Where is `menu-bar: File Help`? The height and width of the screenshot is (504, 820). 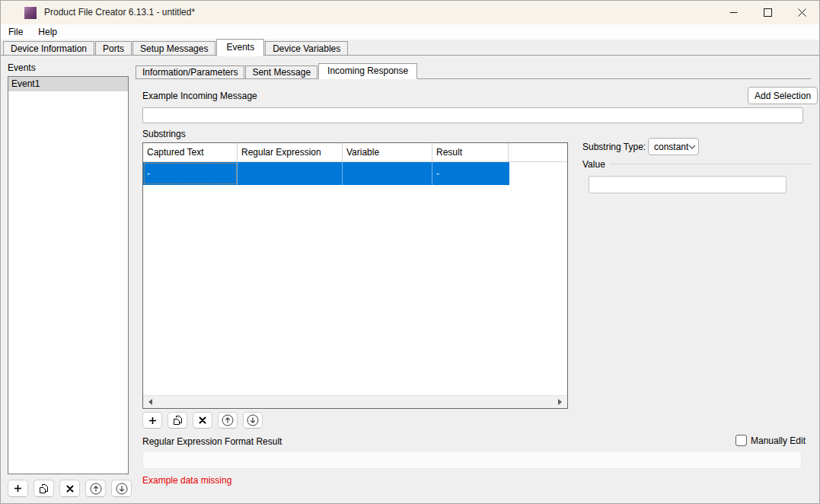
menu-bar: File Help is located at coordinates (410, 32).